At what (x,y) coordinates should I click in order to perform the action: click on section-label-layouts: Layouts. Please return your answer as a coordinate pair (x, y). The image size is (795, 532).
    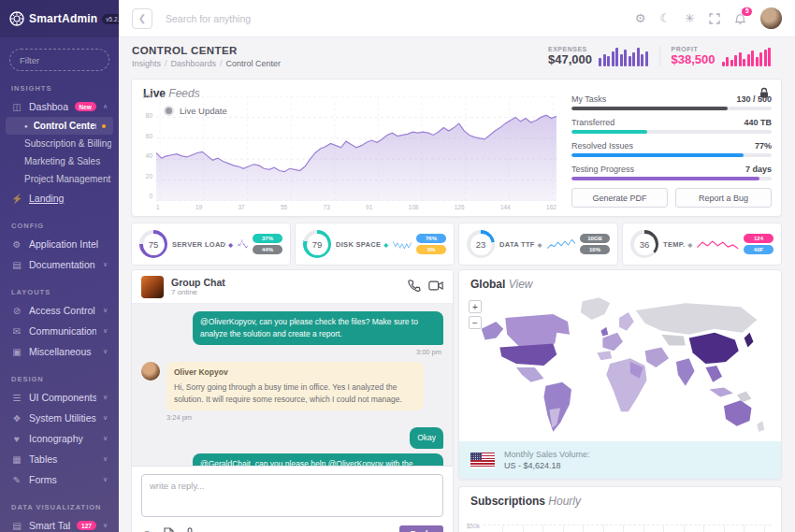
    Looking at the image, I should click on (60, 292).